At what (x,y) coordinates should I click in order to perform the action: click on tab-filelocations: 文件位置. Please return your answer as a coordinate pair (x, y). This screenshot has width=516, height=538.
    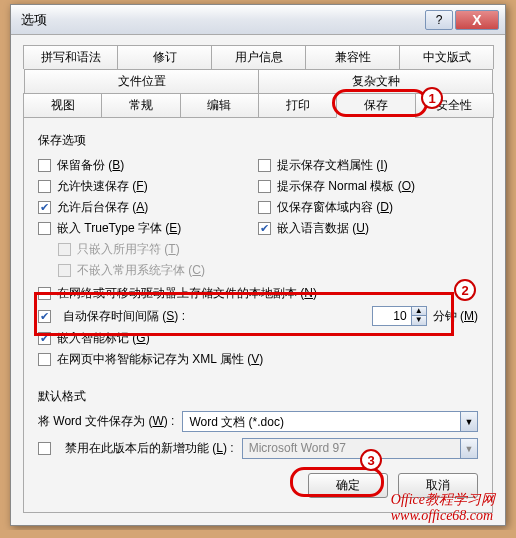
    Looking at the image, I should click on (142, 81).